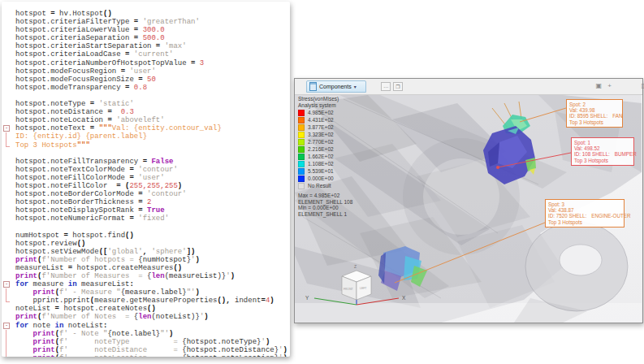  I want to click on code-line: print(f' noteDistance = {hotspot.noteDis…, so click(146, 350).